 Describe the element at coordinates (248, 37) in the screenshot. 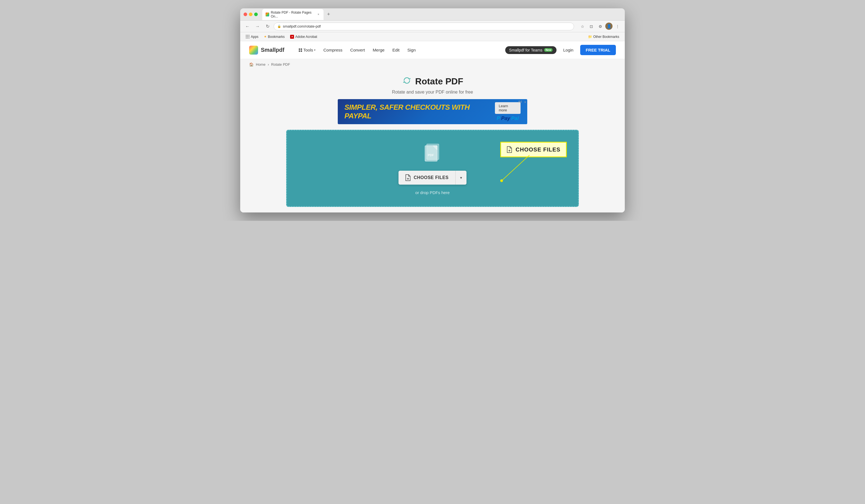

I see `apps-grid-icon` at that location.